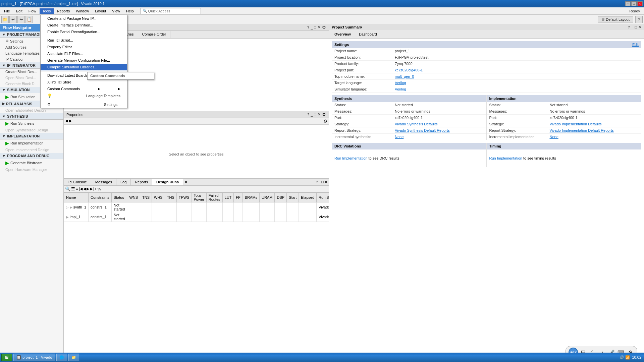 The width and height of the screenshot is (644, 362). I want to click on menu-layout: Layout, so click(101, 11).